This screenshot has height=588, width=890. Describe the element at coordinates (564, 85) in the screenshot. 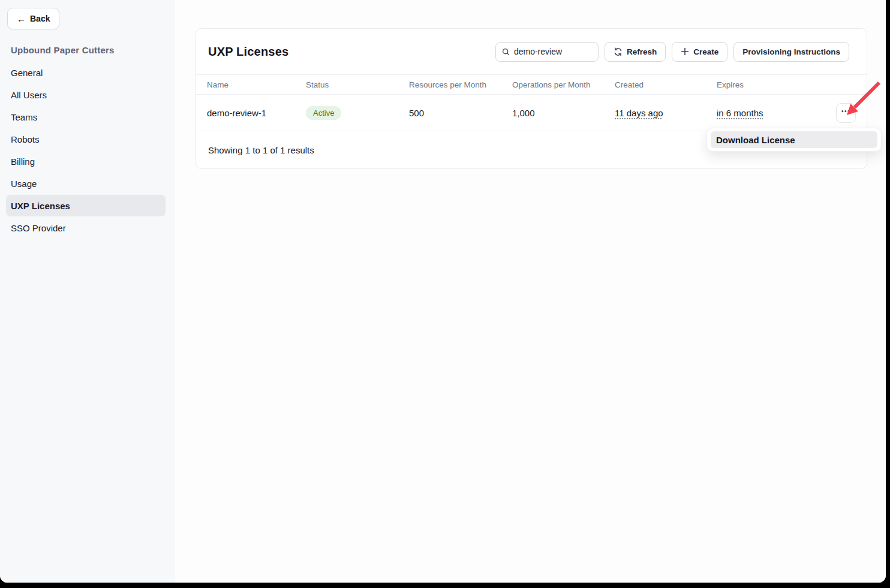

I see `column-header-operations: Operations per Month` at that location.